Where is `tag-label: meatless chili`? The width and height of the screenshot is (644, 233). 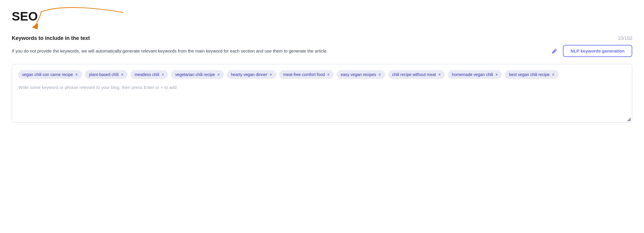
tag-label: meatless chili is located at coordinates (147, 75).